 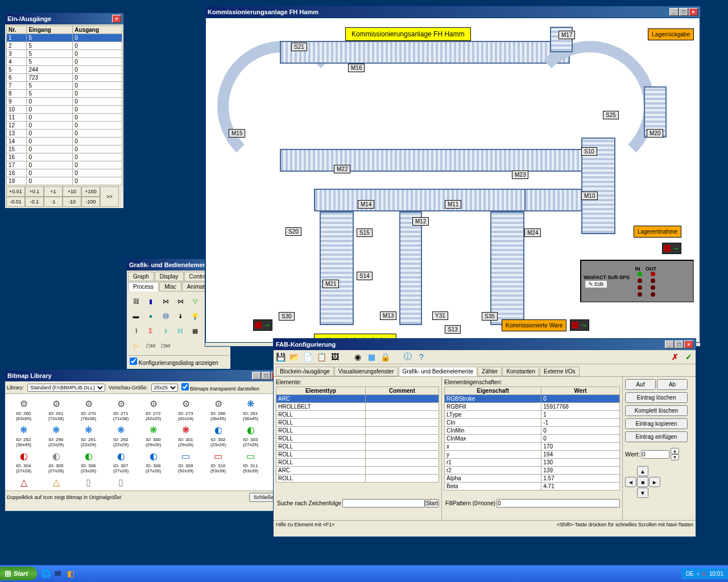 What do you see at coordinates (65, 149) in the screenshot?
I see `io-row: 1500` at bounding box center [65, 149].